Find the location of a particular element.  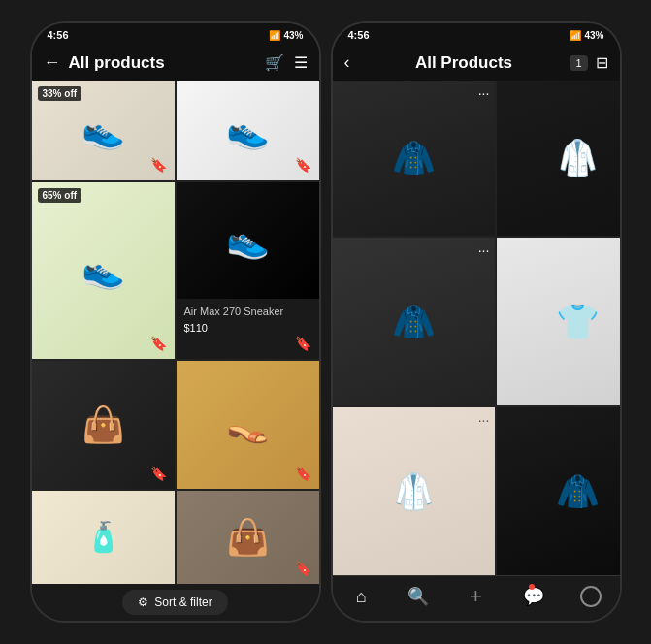

discount-badge: 33% off is located at coordinates (60, 93).